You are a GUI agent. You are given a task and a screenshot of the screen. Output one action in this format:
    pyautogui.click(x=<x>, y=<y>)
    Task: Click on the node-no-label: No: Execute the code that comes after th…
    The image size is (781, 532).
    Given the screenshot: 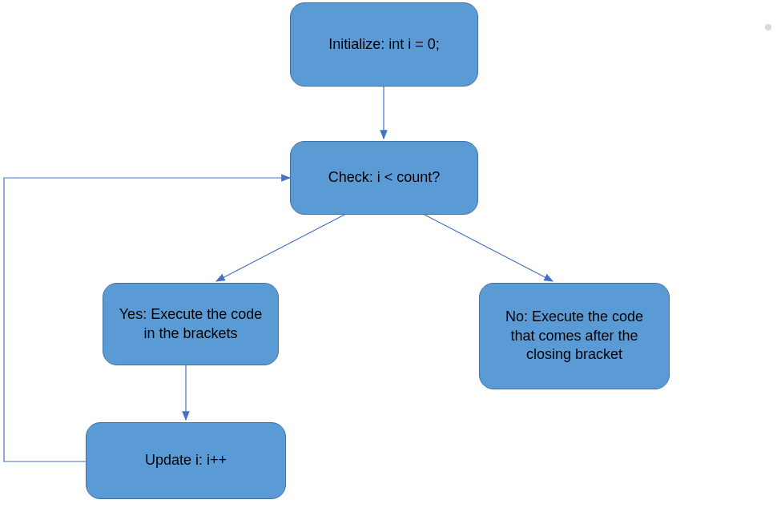 What is the action you would take?
    pyautogui.click(x=574, y=336)
    